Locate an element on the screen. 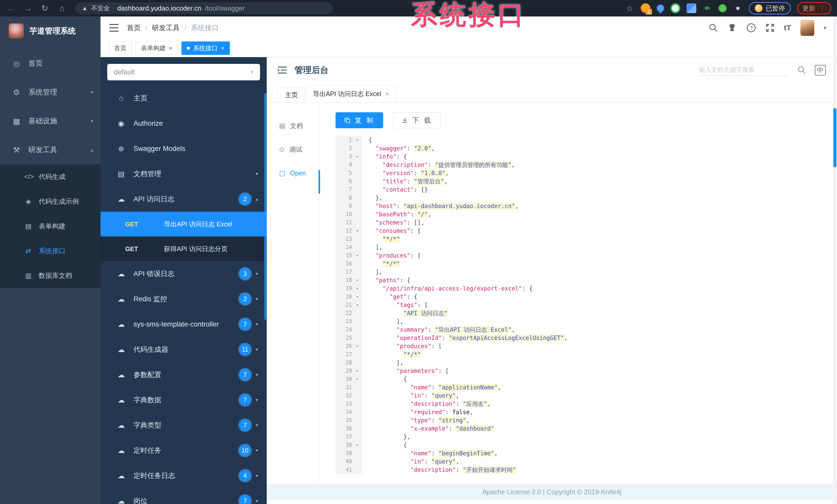  menu-item-API 错误日志: ☁API 错误日志3▾ is located at coordinates (183, 274).